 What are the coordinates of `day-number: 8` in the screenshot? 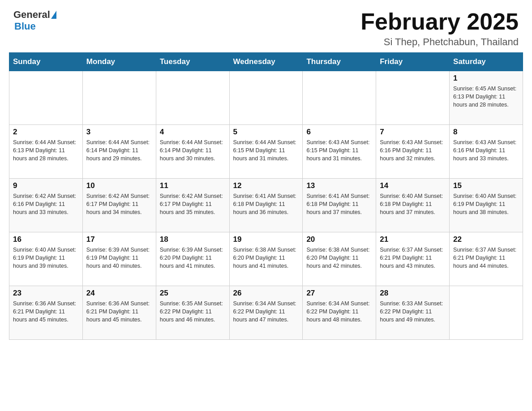 It's located at (486, 132).